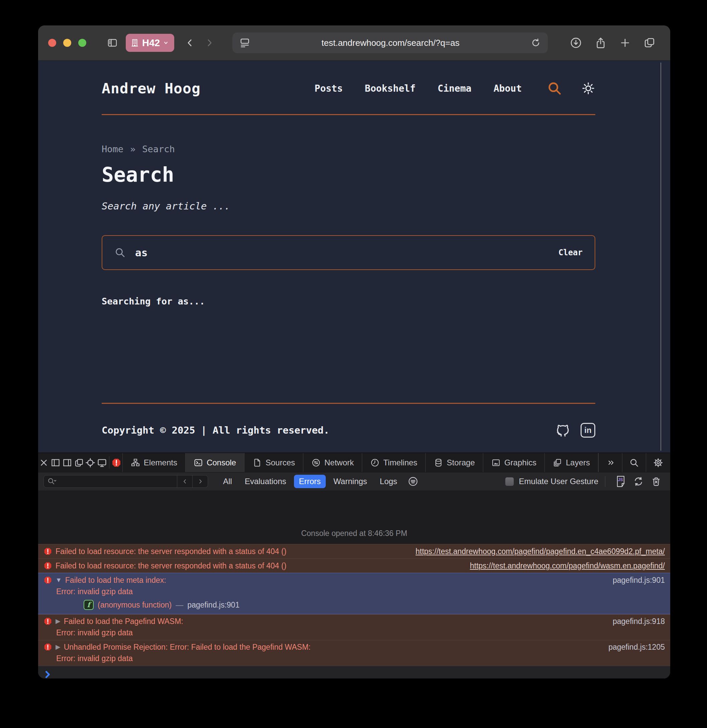  I want to click on console-filter-group, so click(126, 481).